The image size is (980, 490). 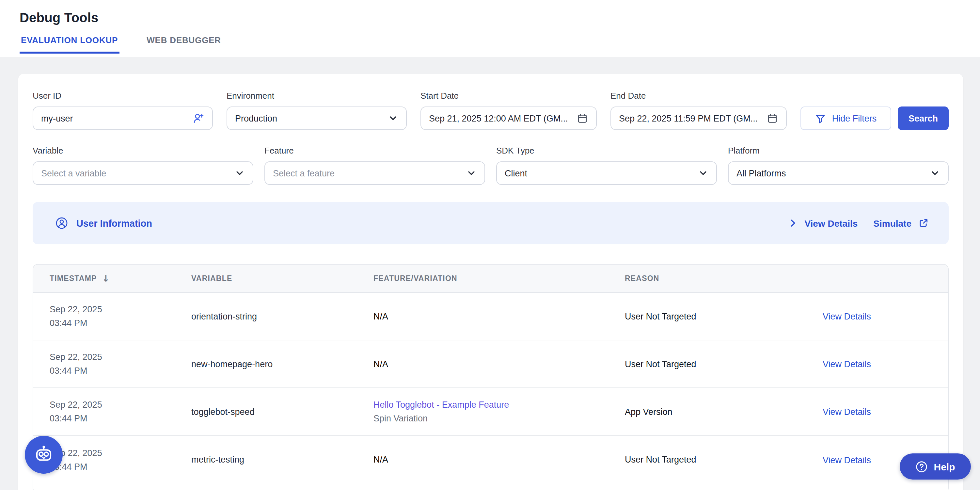 I want to click on filters-row-2: Variable Select a variable Feature Selec…, so click(x=491, y=165).